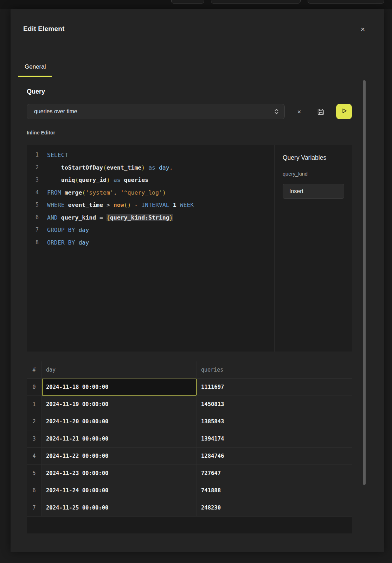 The height and width of the screenshot is (563, 392). Describe the element at coordinates (189, 133) in the screenshot. I see `inline-editor-label: Inline Editor` at that location.